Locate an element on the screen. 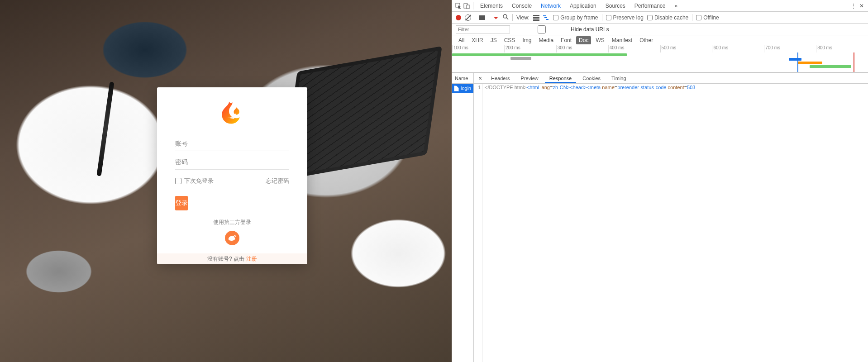 The image size is (868, 362). timeline-ticks: 100 ms 200 ms 300 ms 400 ms 500 ms 600 m… is located at coordinates (660, 49).